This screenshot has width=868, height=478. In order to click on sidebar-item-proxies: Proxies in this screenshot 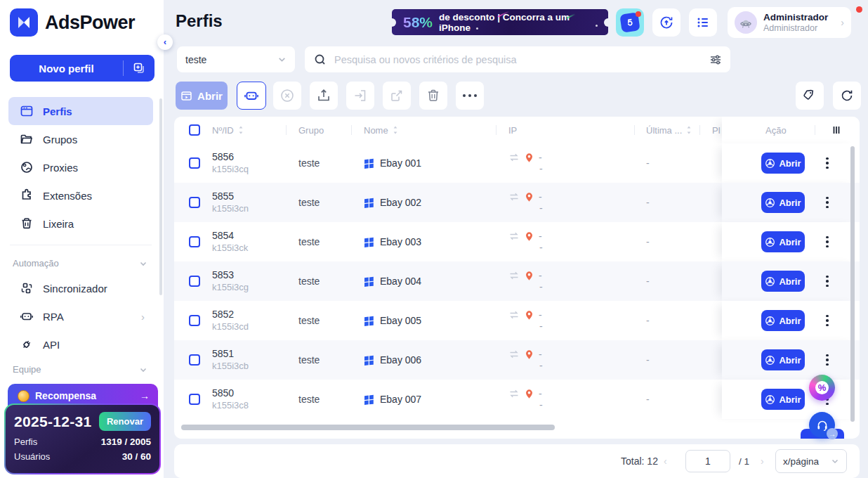, I will do `click(81, 167)`.